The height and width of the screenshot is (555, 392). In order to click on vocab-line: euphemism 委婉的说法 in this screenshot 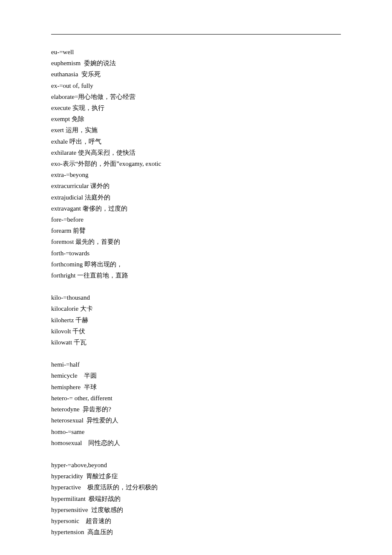, I will do `click(196, 63)`.